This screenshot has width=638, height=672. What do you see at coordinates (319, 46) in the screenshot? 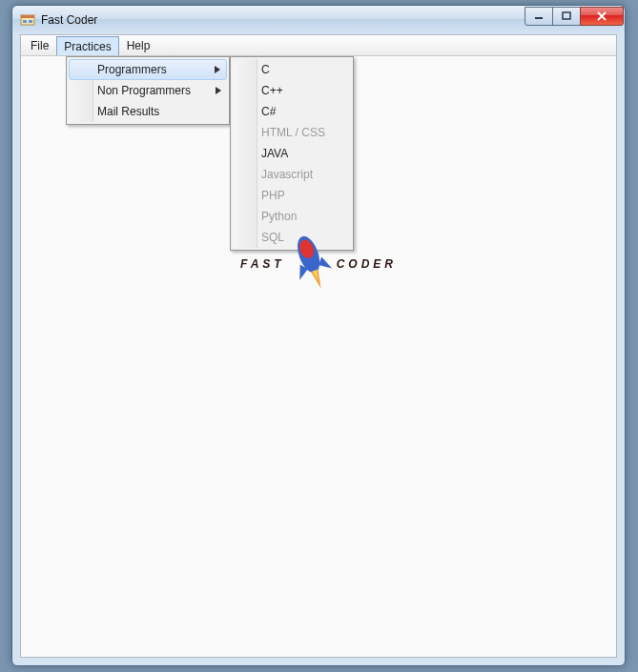
I see `menubar: File Practices Help` at bounding box center [319, 46].